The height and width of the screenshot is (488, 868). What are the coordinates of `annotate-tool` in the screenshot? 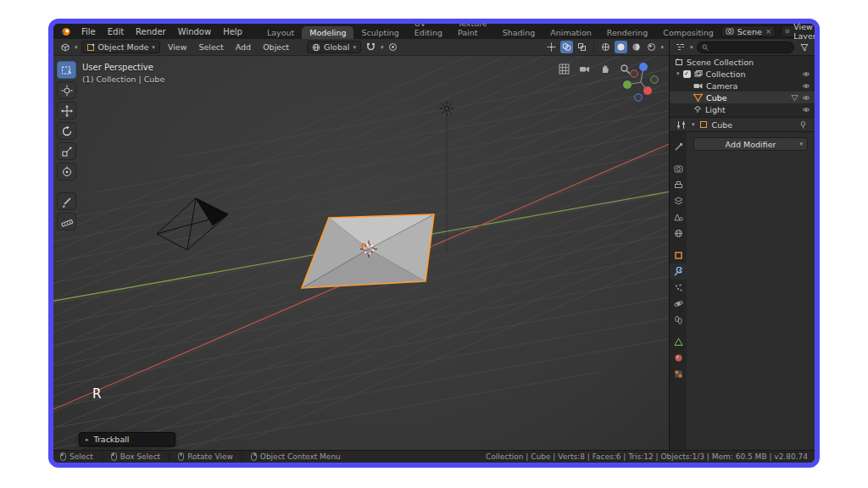 It's located at (66, 202).